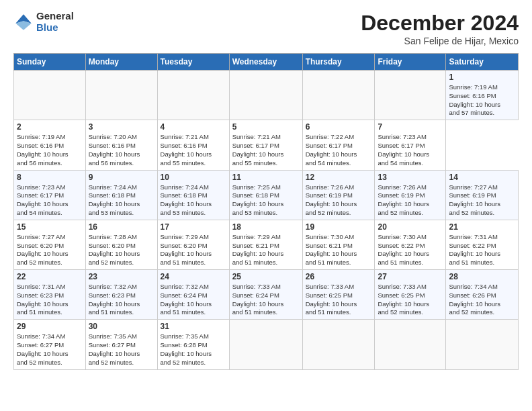  Describe the element at coordinates (193, 300) in the screenshot. I see `day-info: Sunrise: 7:32 AMSunset: 6:24 PMDaylight:…` at that location.